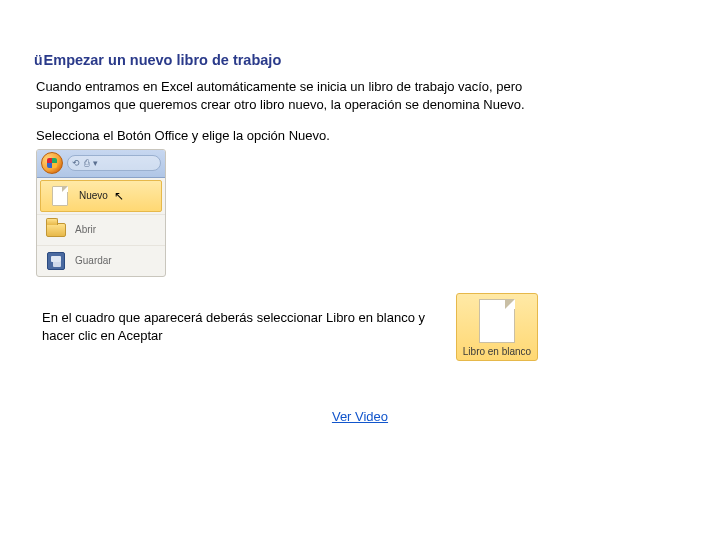  I want to click on intro-paragraph: Cuando entramos en Excel automáticamente…, so click(316, 96).